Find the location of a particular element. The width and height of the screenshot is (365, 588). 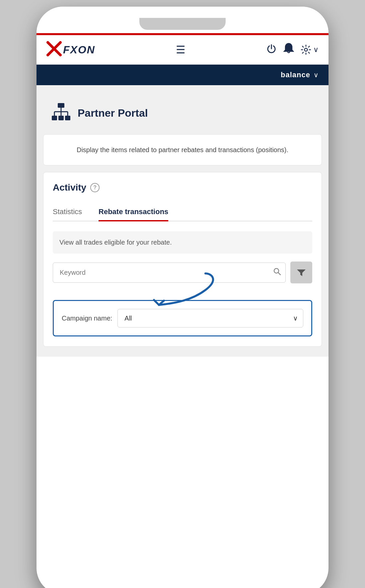

campaign-select-wrap: All ∨ is located at coordinates (210, 318).